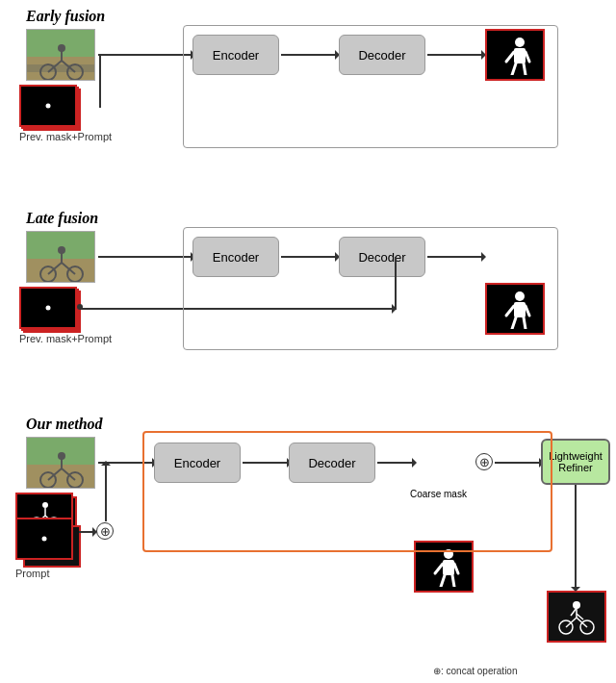  Describe the element at coordinates (106, 492) in the screenshot. I see `arrow-concat-up-our` at that location.